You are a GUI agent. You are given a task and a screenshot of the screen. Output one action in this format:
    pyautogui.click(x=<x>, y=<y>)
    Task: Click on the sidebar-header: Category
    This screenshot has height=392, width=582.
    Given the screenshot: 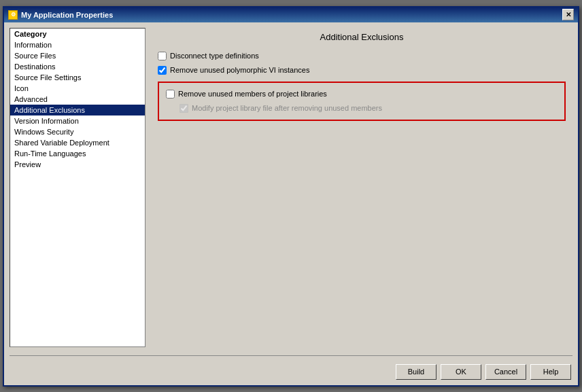 What is the action you would take?
    pyautogui.click(x=78, y=34)
    